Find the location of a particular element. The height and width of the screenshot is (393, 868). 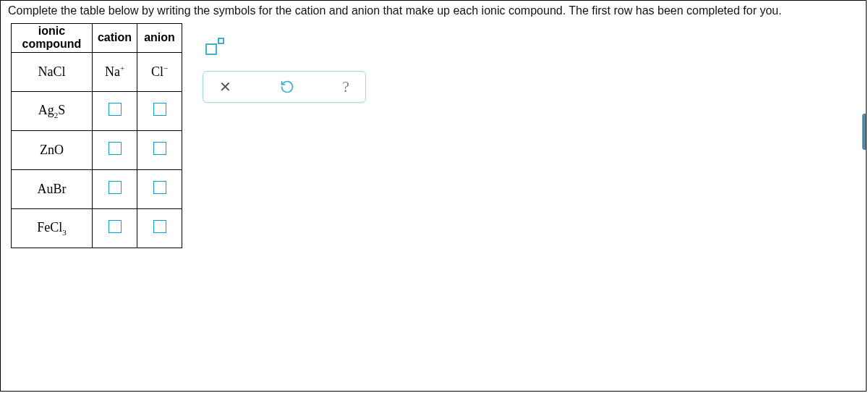

compound-cell: NaCl is located at coordinates (52, 72).